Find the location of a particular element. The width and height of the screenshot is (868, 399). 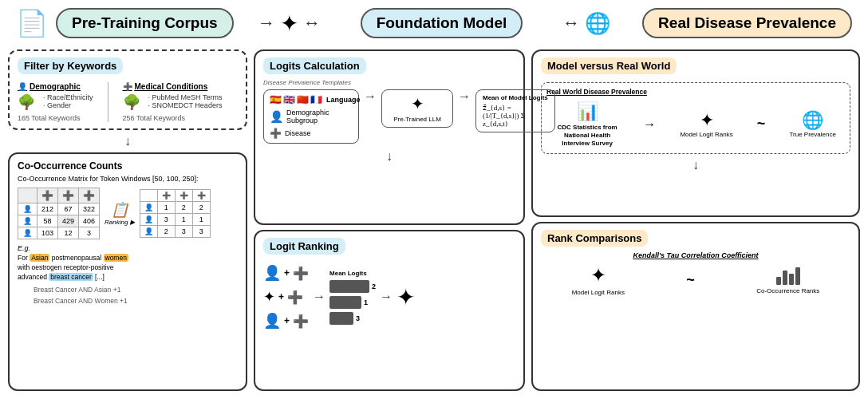

template-box: 🇪🇸 🇬🇧 🇨🇳 🇫🇷 Language 👤 DemographicSubgro… is located at coordinates (311, 117).